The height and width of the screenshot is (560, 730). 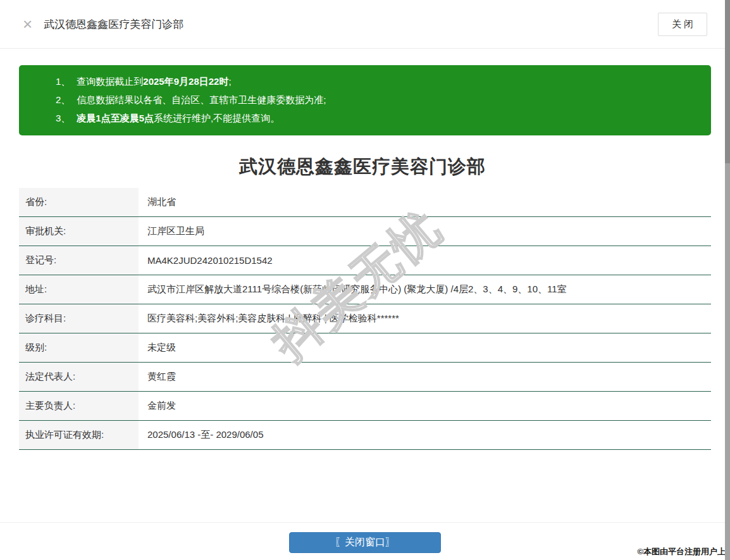 What do you see at coordinates (110, 81) in the screenshot?
I see `notice-line-text: 查询数据截止到` at bounding box center [110, 81].